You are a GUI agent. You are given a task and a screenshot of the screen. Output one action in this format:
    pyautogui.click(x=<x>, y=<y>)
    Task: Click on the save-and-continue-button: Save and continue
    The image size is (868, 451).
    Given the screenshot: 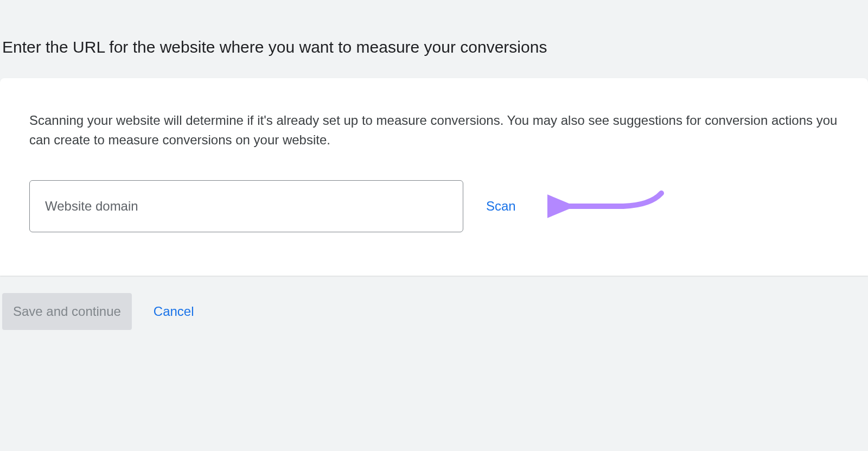 What is the action you would take?
    pyautogui.click(x=67, y=312)
    